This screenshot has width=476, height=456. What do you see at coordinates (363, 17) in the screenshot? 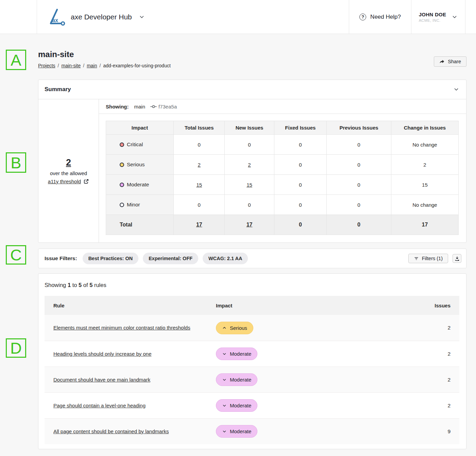
I see `help-icon: ?` at bounding box center [363, 17].